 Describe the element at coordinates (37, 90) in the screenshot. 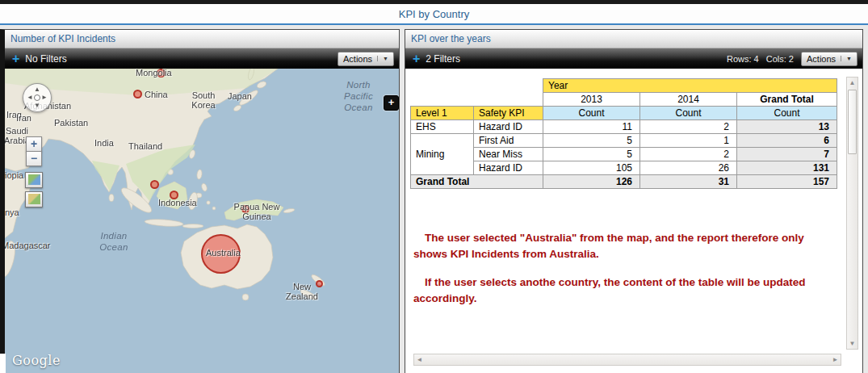

I see `pan-up-icon: ▲` at that location.